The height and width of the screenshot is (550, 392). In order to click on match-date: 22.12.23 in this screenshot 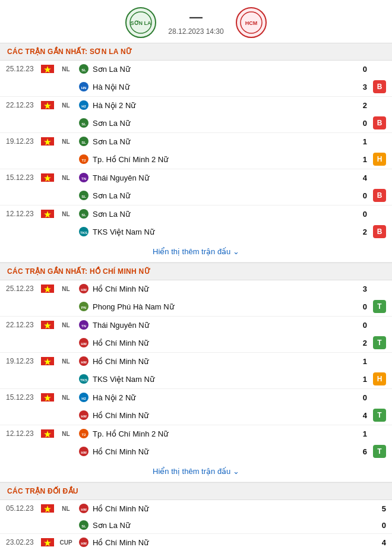, I will do `click(23, 105)`.